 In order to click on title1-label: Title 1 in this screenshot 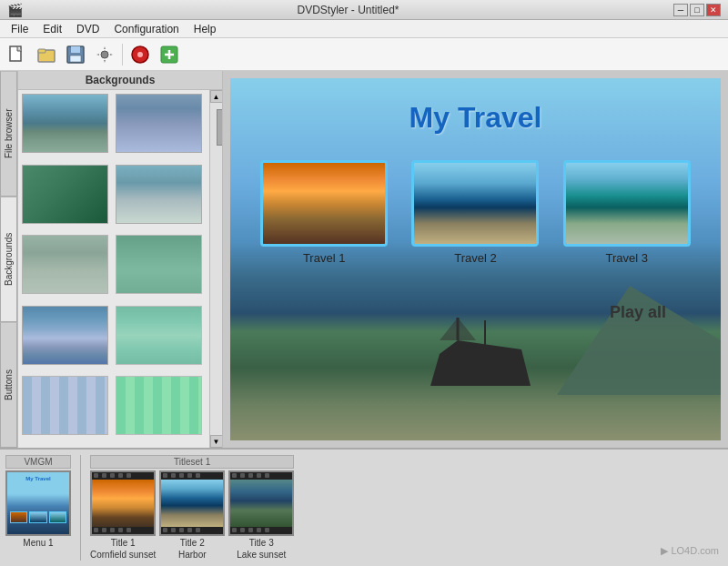, I will do `click(124, 542)`.